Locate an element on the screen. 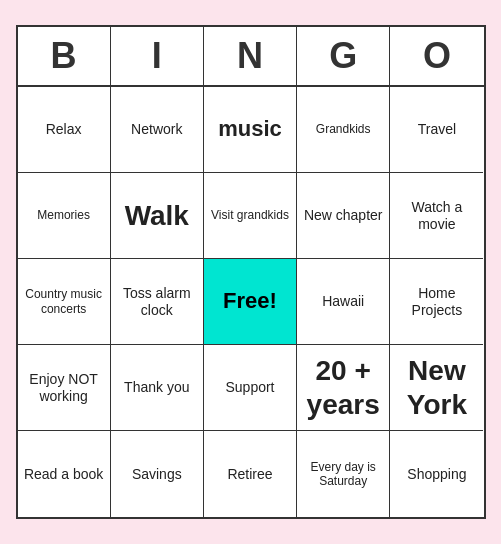 The width and height of the screenshot is (501, 544). bingo-cell: Grandkids is located at coordinates (344, 130).